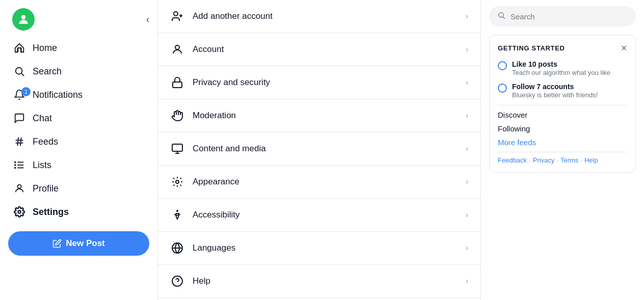  Describe the element at coordinates (319, 149) in the screenshot. I see `settings-content-media: Content and media ›` at that location.